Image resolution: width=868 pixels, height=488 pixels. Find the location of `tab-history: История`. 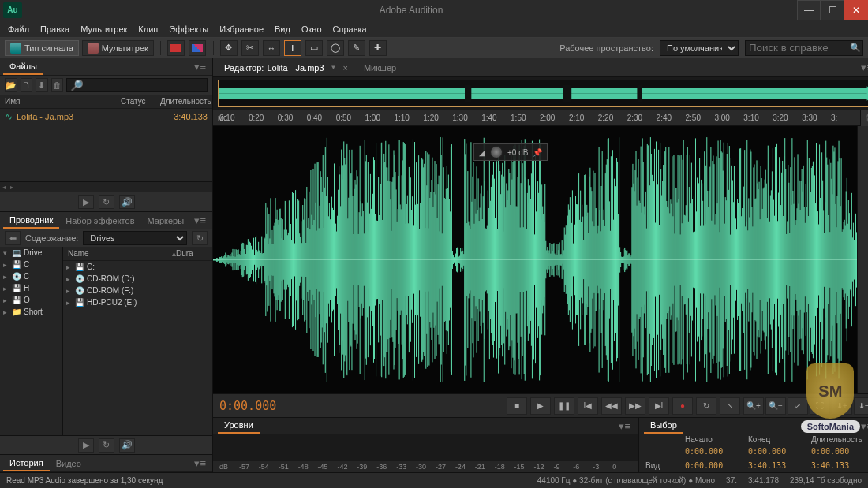

tab-history: История is located at coordinates (27, 464).